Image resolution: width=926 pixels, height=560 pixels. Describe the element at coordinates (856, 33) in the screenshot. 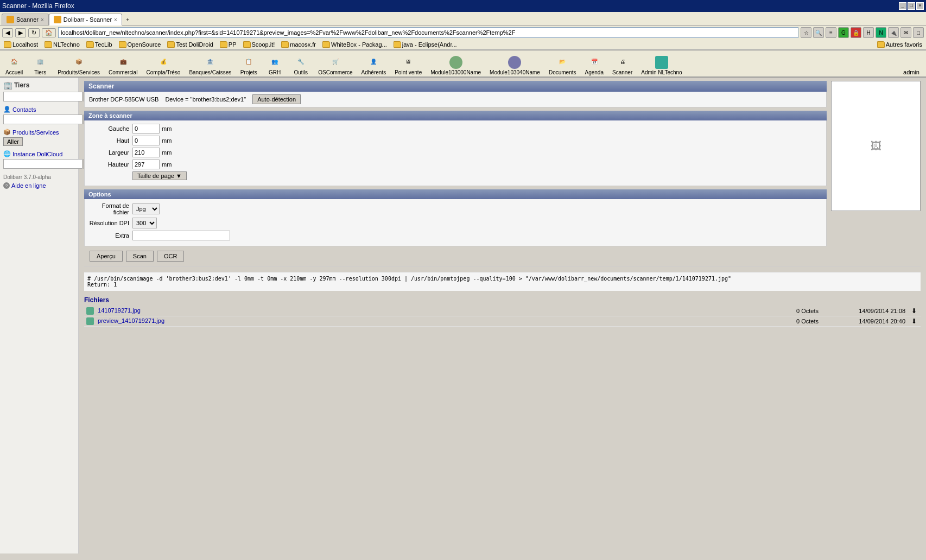

I see `addon-icon-2: 🔒` at that location.